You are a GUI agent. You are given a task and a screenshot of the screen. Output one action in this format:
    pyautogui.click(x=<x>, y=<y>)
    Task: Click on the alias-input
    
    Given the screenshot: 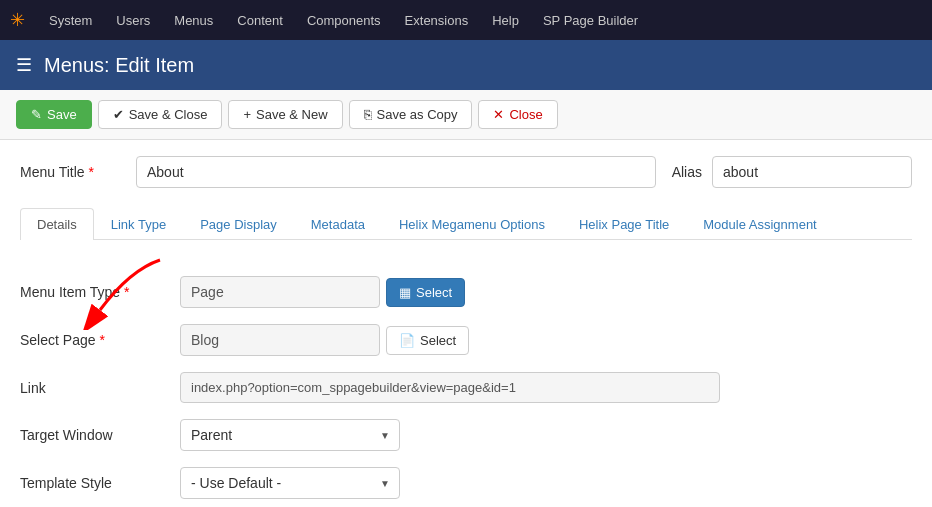 What is the action you would take?
    pyautogui.click(x=812, y=172)
    